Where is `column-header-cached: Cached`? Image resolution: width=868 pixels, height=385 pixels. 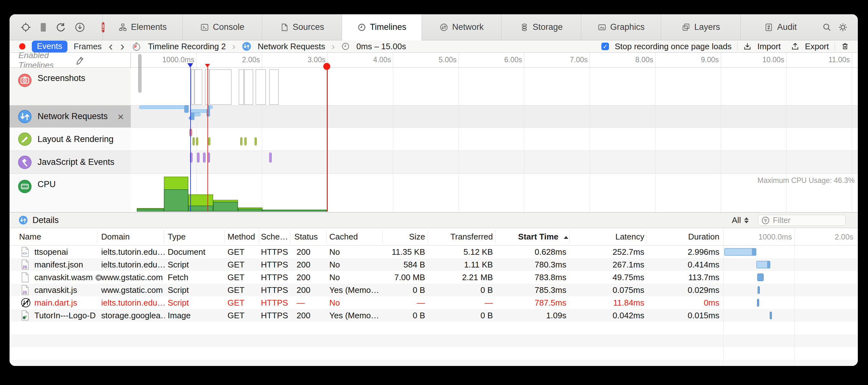
column-header-cached: Cached is located at coordinates (344, 237).